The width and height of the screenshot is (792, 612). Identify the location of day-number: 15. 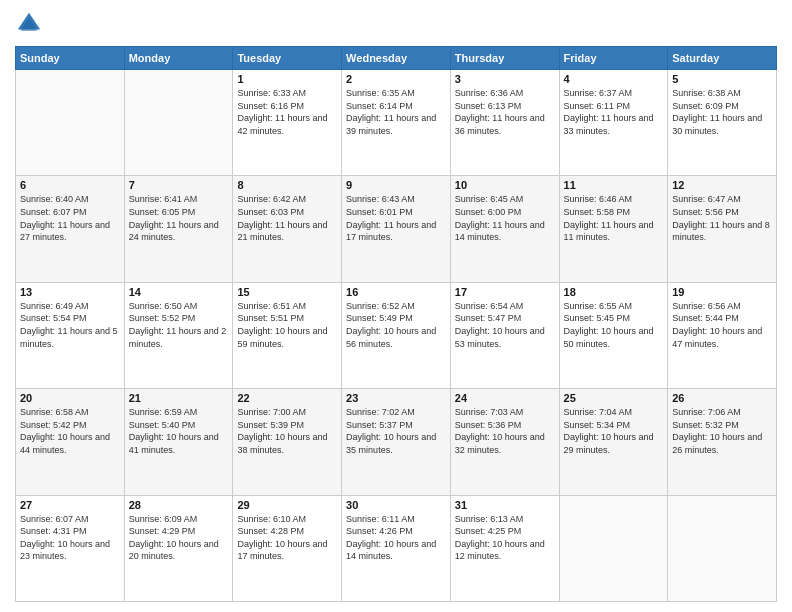
(287, 292).